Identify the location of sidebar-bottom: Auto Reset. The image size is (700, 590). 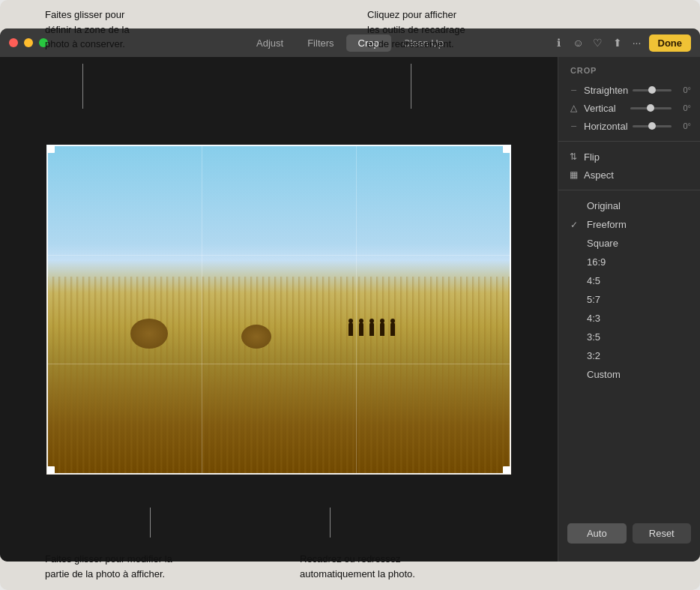
(630, 534).